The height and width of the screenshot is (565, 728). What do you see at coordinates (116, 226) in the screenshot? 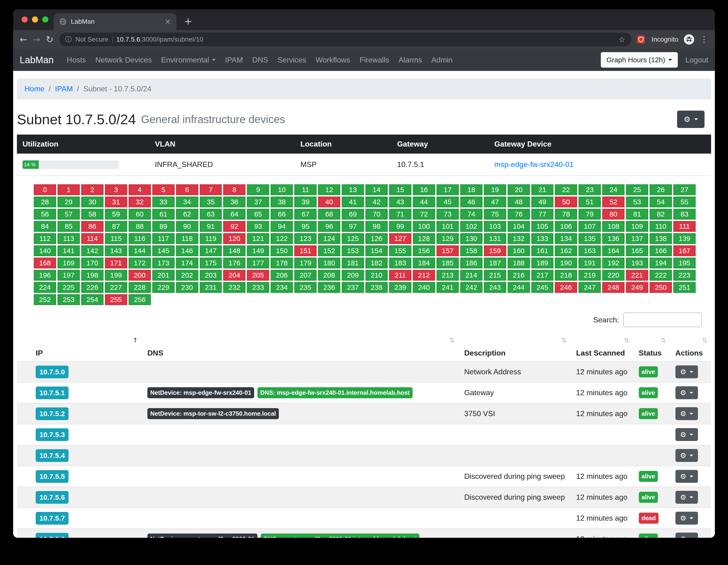
I see `ip-cell: 87` at bounding box center [116, 226].